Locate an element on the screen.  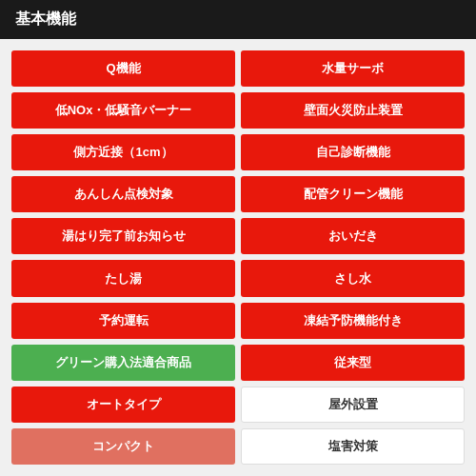
feature-cell-left: Q機能 is located at coordinates (124, 69).